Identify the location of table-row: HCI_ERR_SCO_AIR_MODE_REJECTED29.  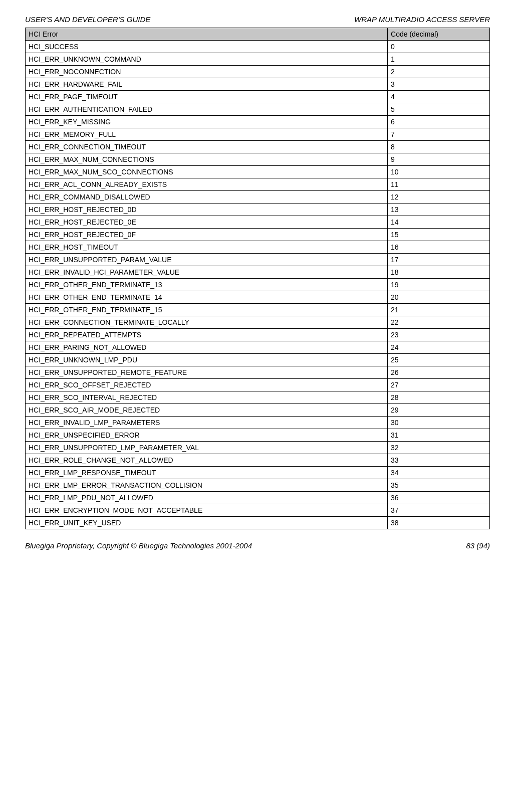
(258, 410).